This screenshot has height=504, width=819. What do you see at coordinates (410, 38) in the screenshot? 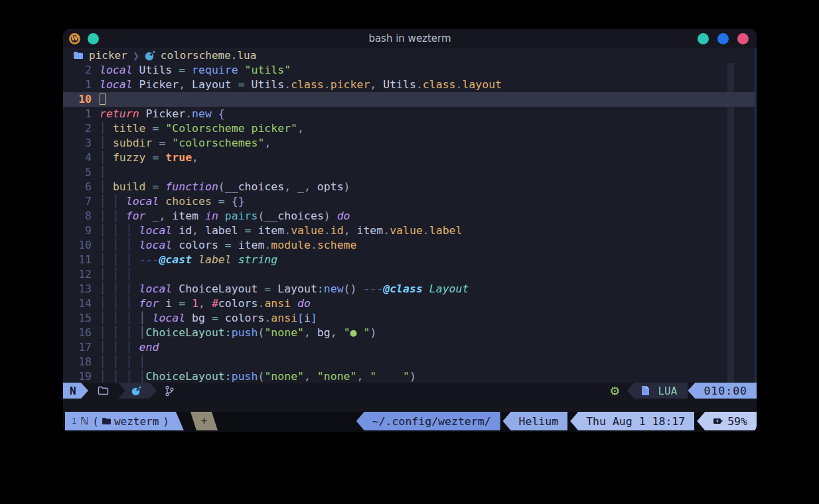
I see `titlebar: W bash in wezterm` at bounding box center [410, 38].